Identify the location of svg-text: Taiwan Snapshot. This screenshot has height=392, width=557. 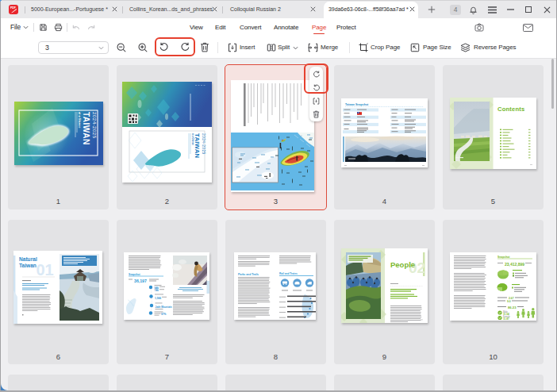
(357, 105).